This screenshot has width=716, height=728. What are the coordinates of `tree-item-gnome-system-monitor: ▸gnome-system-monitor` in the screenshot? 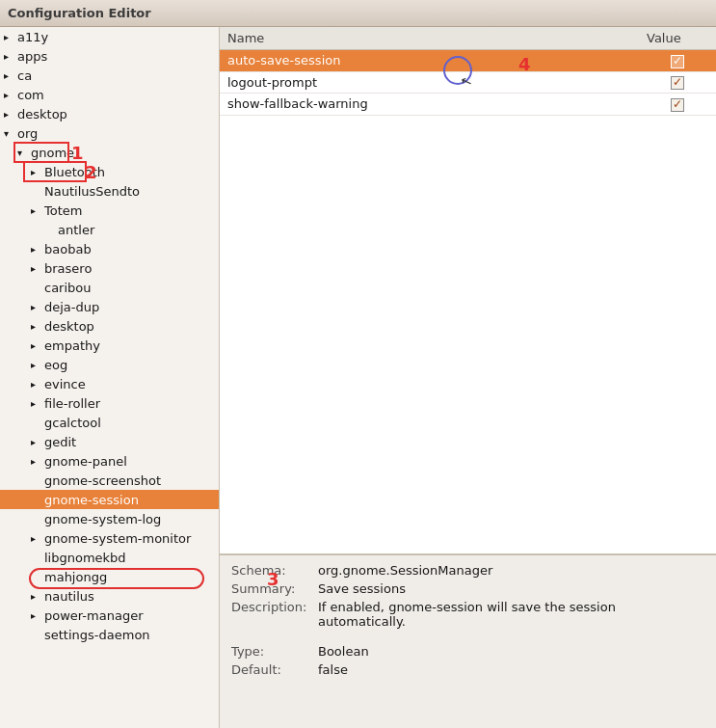 It's located at (110, 538).